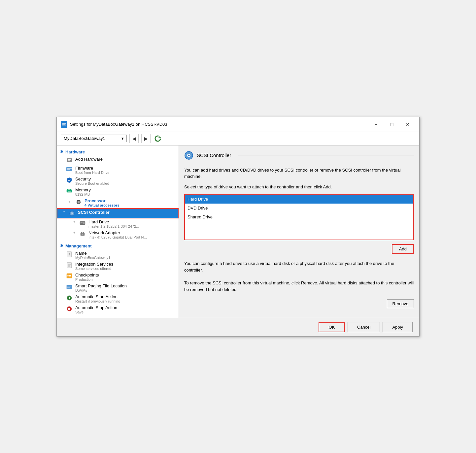 The height and width of the screenshot is (453, 476). I want to click on sidebar-item-auto-stop: Automatic Stop Action Save, so click(118, 309).